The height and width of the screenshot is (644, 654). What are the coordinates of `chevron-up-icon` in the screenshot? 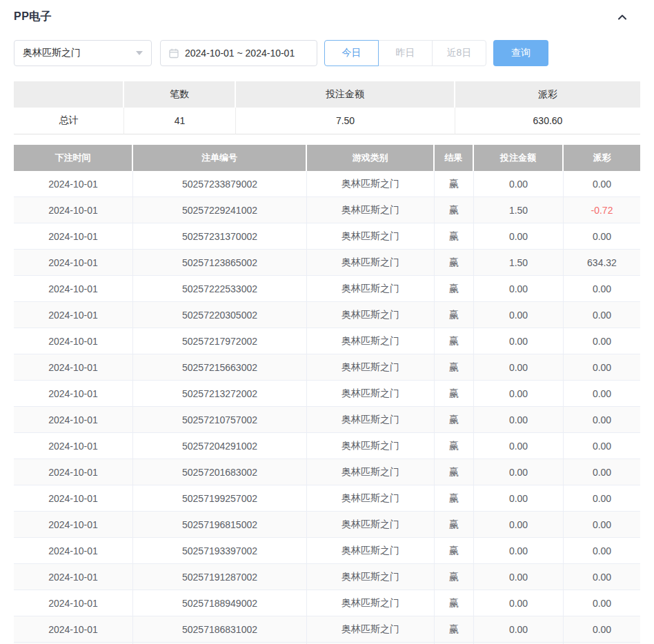 It's located at (622, 17).